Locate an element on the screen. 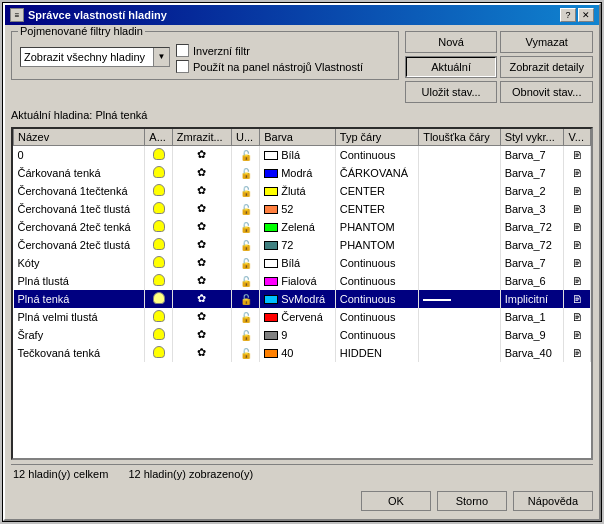  table-row: Plná tenká✿🔓SvModráContinuousImplicitní🖹 is located at coordinates (302, 299).